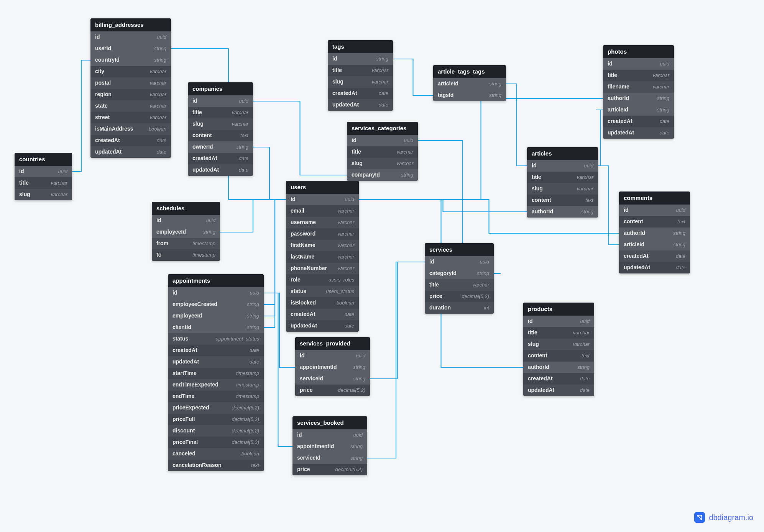  I want to click on column-row: statevarchar, so click(131, 106).